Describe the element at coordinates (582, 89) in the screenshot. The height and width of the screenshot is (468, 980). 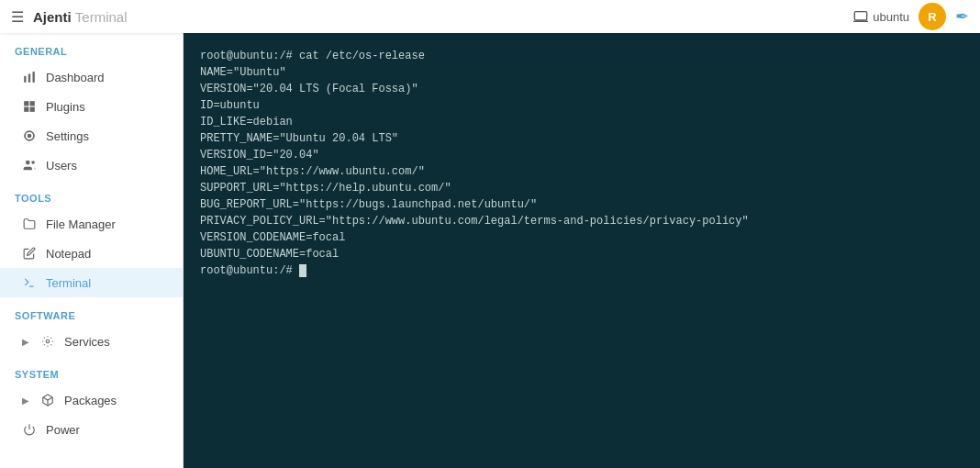
I see `terminal-line: VERSION="20.04 LTS (Focal Fossa)"` at that location.